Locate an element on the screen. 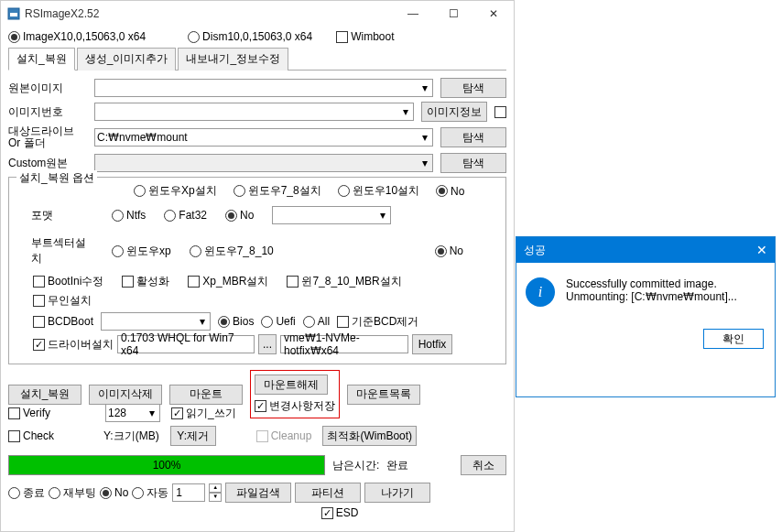 The width and height of the screenshot is (782, 532). minimize-button: — is located at coordinates (413, 14).